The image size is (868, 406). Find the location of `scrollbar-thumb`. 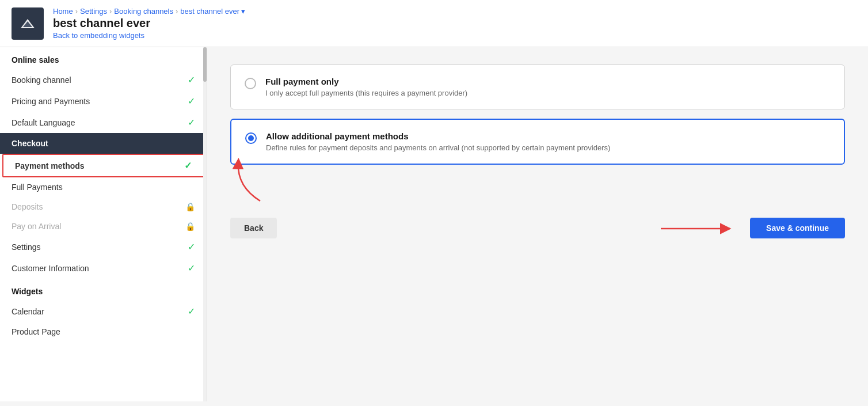

scrollbar-thumb is located at coordinates (205, 64).